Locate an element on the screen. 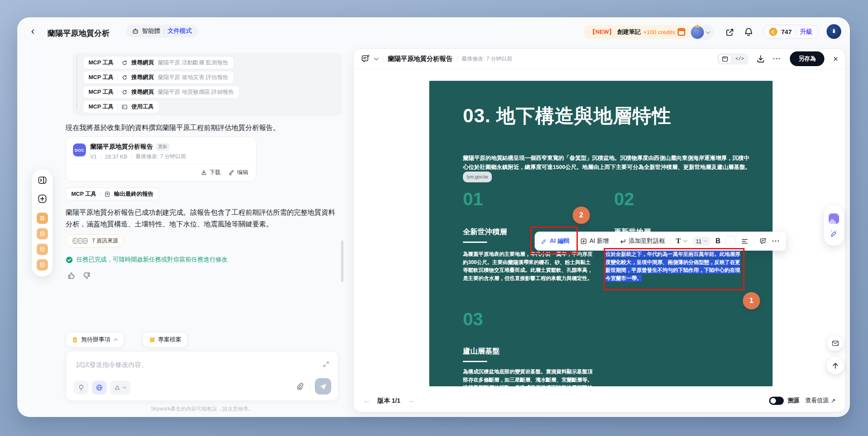 The width and height of the screenshot is (868, 436). feedback-button is located at coordinates (835, 343).